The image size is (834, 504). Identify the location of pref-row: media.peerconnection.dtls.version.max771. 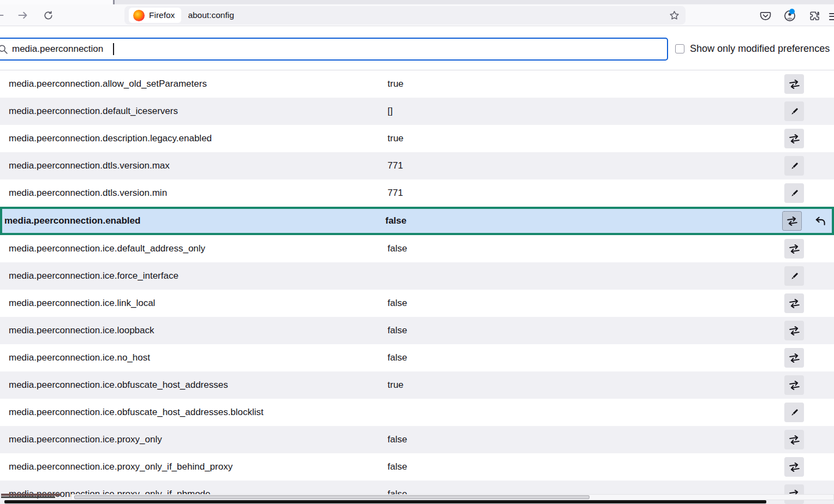
(417, 166).